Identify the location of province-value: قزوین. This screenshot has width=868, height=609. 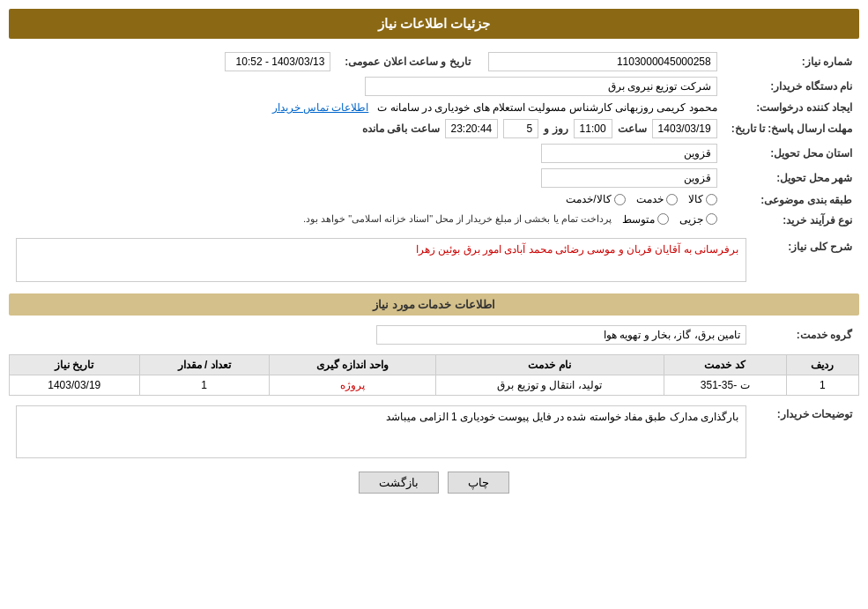
(629, 153).